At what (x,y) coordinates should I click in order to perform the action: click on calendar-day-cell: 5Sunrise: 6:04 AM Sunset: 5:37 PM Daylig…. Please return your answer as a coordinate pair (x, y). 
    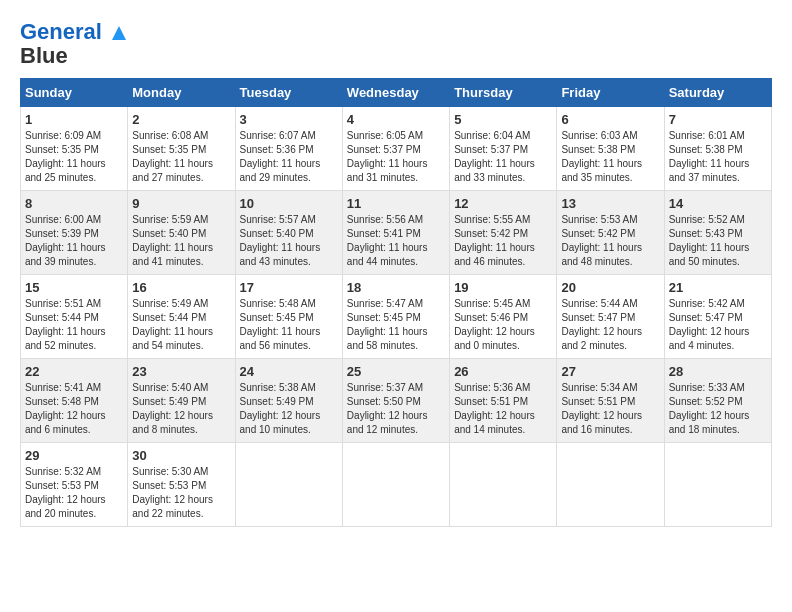
    Looking at the image, I should click on (504, 149).